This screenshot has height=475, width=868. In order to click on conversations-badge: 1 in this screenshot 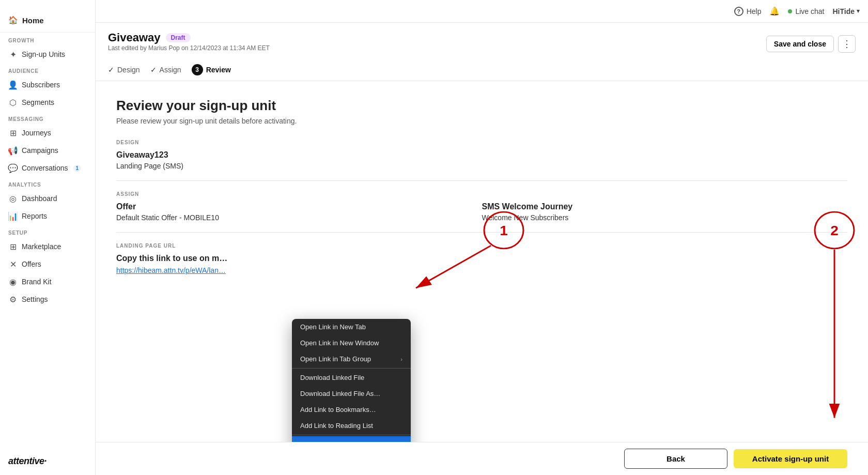, I will do `click(78, 168)`.